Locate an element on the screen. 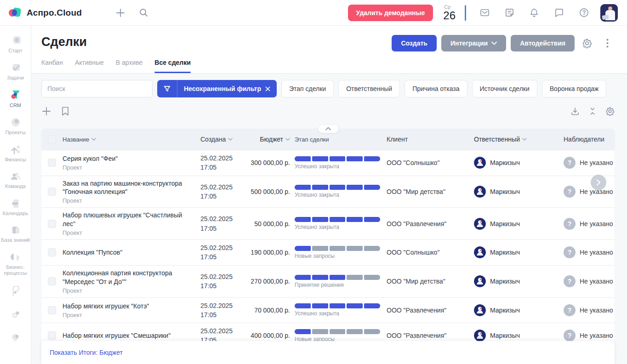  tab-активные: Активные is located at coordinates (89, 66).